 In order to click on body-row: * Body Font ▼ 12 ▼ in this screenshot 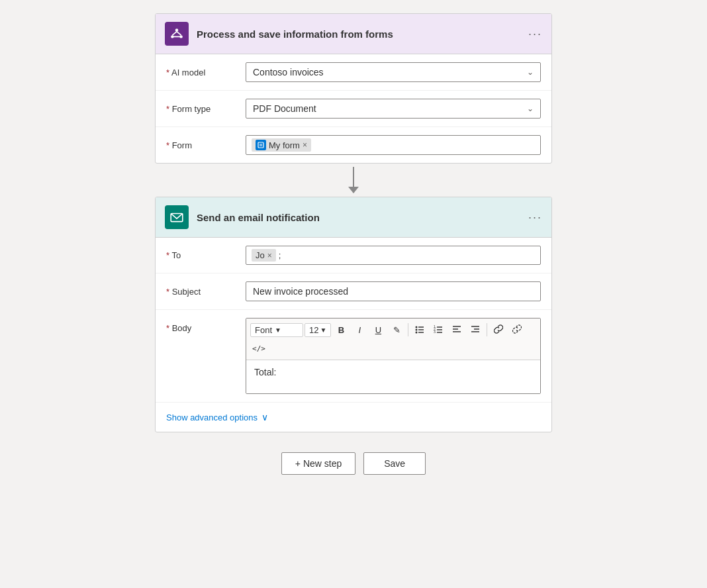, I will do `click(354, 356)`.